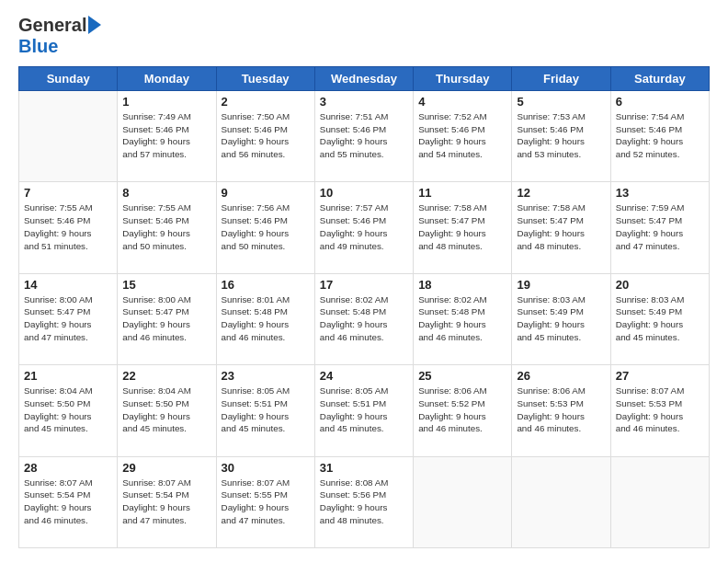  I want to click on day-info: Sunrise: 7:57 AM Sunset: 5:46 PM Dayligh…, so click(364, 226).